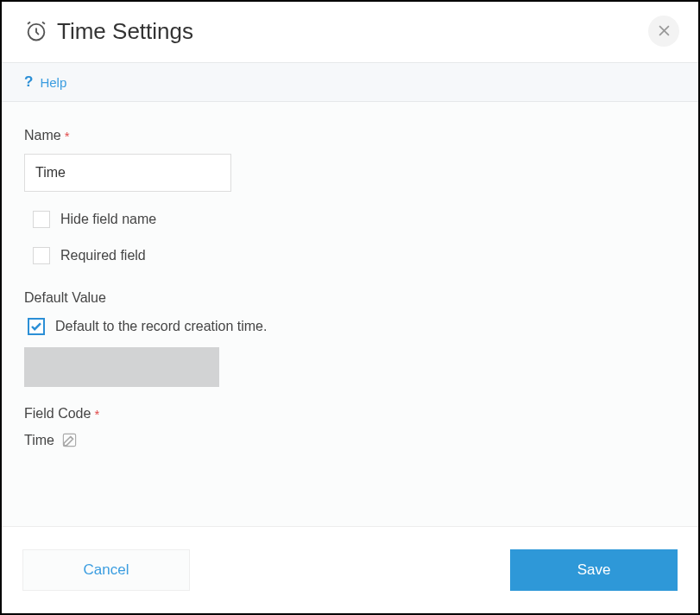  What do you see at coordinates (350, 136) in the screenshot?
I see `name-label-row: Name *` at bounding box center [350, 136].